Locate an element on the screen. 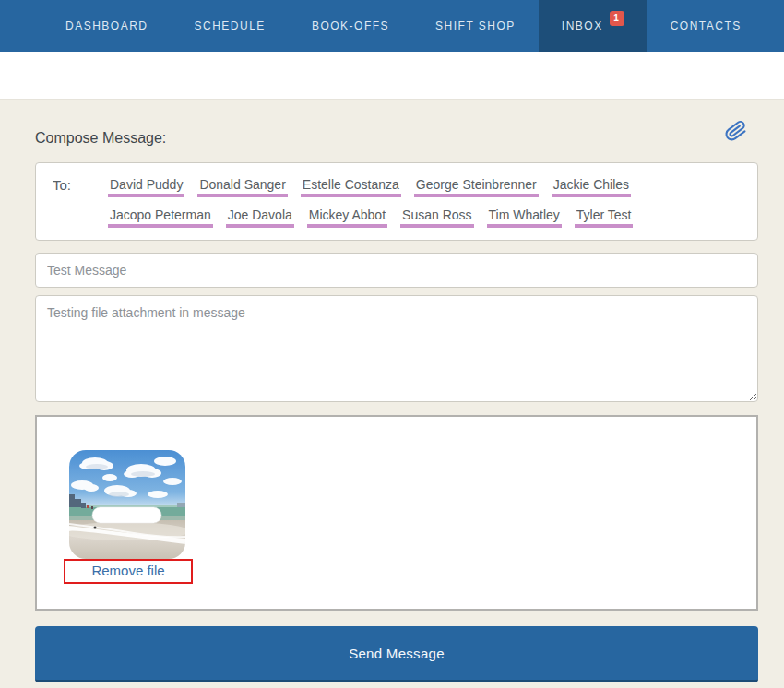  recipient-chip: Donald Sanger is located at coordinates (242, 186).